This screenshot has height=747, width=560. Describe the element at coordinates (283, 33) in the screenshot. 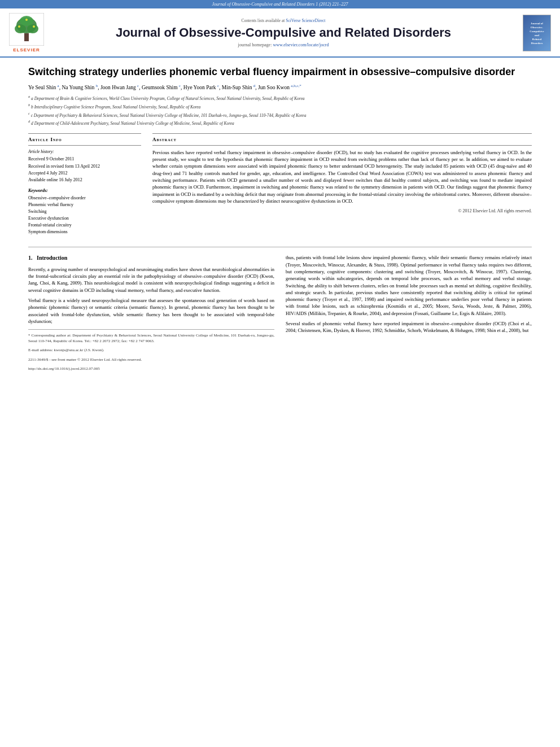

I see `journal-name: Journal of Obsessive-Compulsive and Rela…` at that location.